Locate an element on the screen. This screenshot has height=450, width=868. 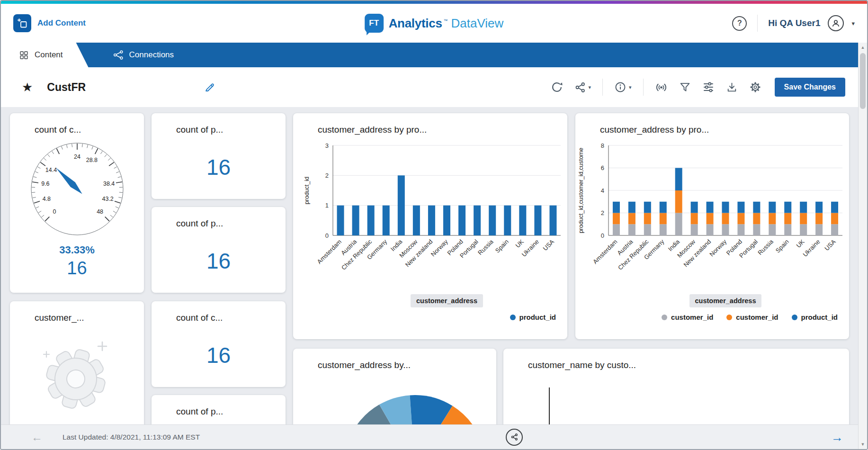
download-button is located at coordinates (732, 87).